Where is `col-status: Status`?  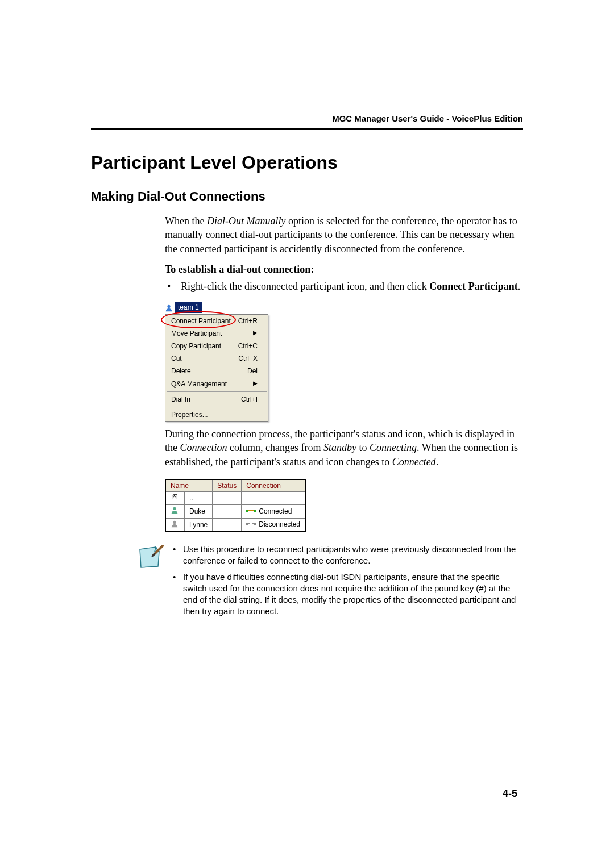 col-status: Status is located at coordinates (227, 486).